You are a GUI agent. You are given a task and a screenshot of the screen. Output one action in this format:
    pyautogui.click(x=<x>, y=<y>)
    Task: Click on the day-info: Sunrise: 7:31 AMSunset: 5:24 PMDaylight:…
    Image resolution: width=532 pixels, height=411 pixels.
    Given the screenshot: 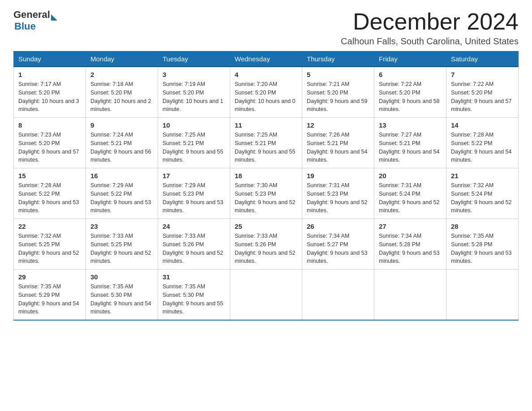 What is the action you would take?
    pyautogui.click(x=410, y=198)
    